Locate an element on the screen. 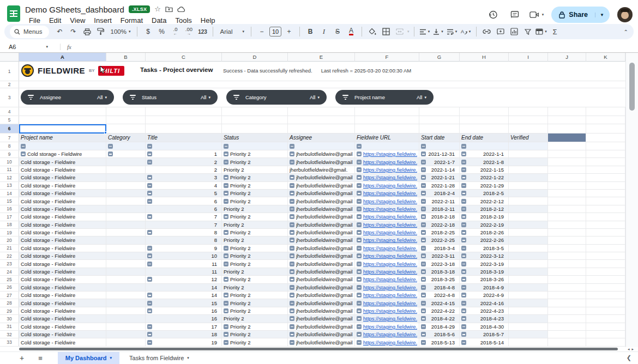 This screenshot has height=364, width=638. row-header-2: 2 is located at coordinates (10, 84).